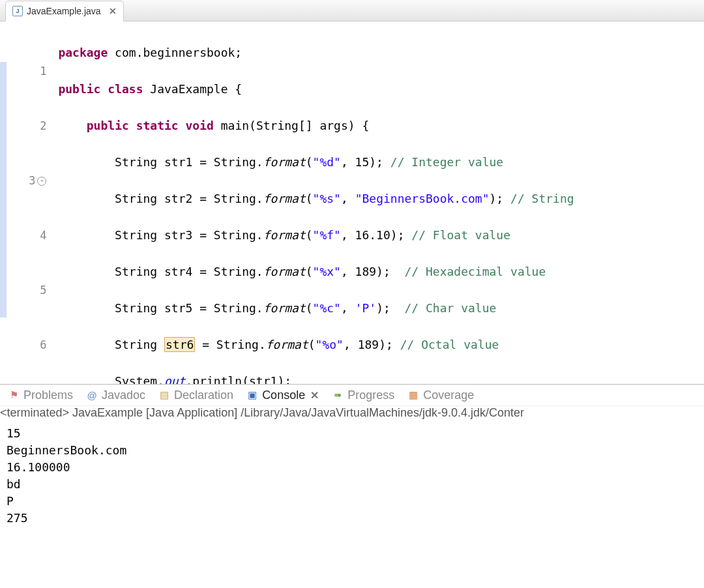 The height and width of the screenshot is (588, 704). I want to click on console-icon: ▣, so click(252, 395).